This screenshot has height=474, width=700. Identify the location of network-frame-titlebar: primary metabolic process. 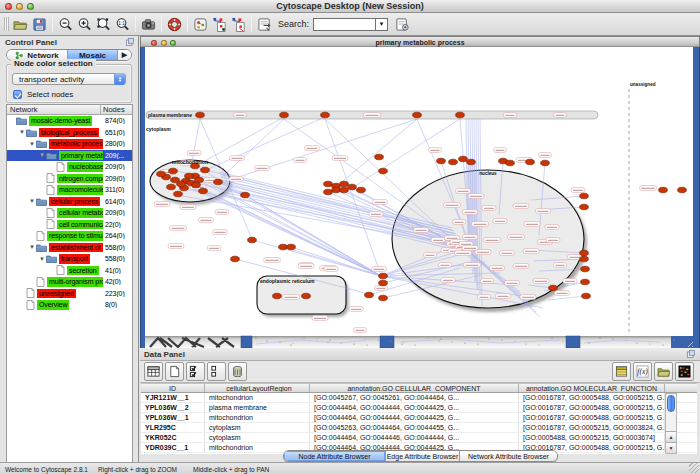
(420, 42).